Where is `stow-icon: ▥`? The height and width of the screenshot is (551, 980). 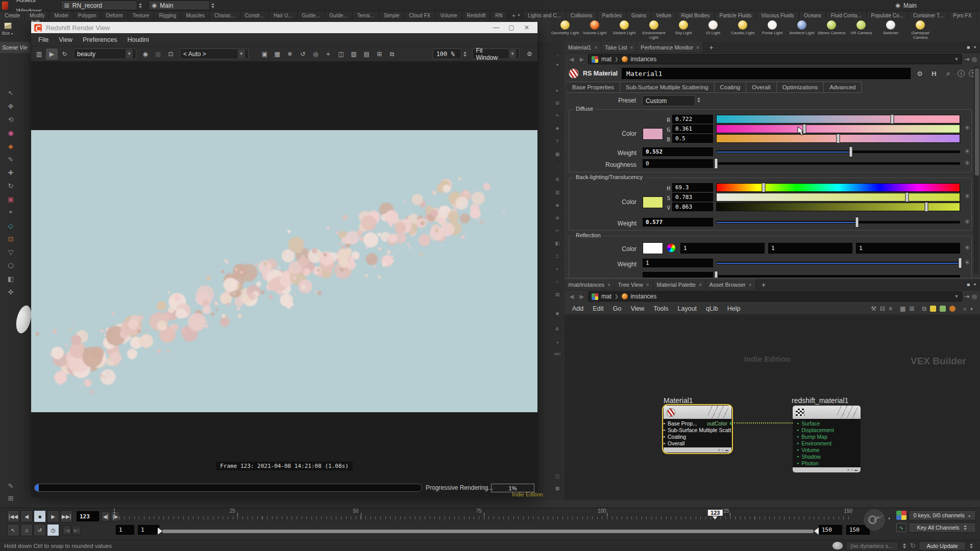 stow-icon: ▥ is located at coordinates (557, 192).